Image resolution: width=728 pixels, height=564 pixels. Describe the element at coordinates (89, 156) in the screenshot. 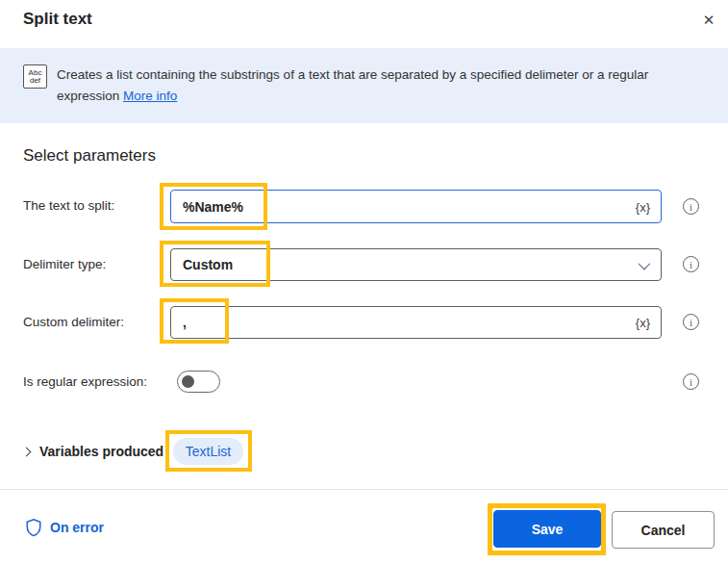

I see `select-parameters-heading: Select parameters` at that location.